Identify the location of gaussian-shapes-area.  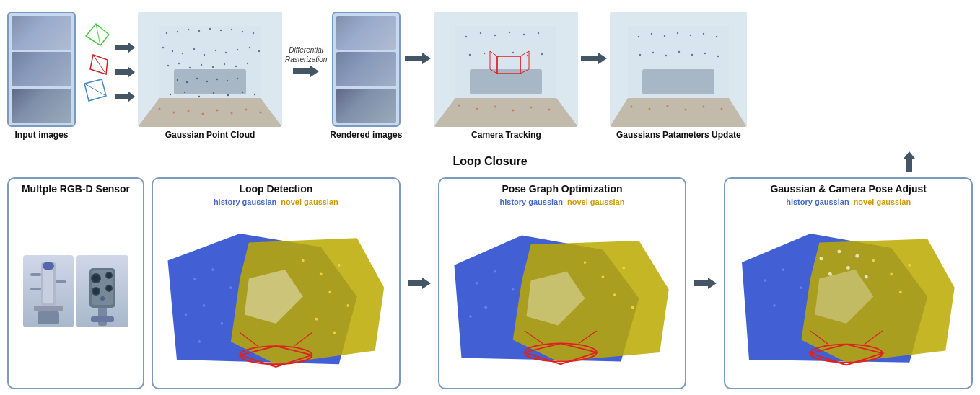
(96, 67).